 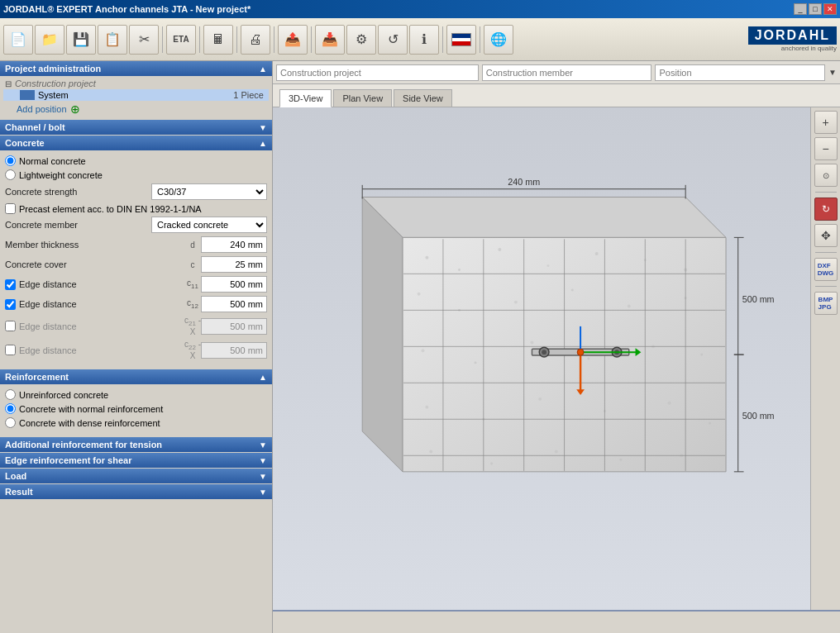 What do you see at coordinates (35, 127) in the screenshot?
I see `channel-bolt-title: Channel / bolt` at bounding box center [35, 127].